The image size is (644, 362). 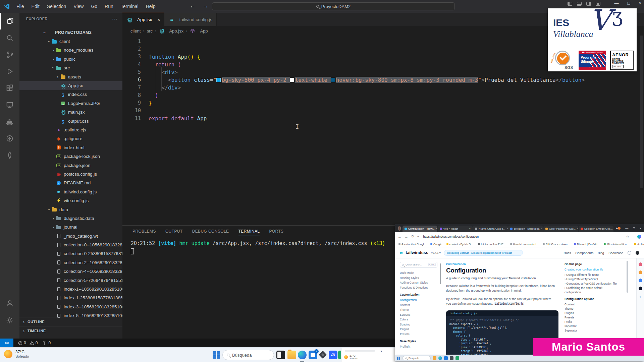 I want to click on tree-item: ›diagnostic.data, so click(x=71, y=218).